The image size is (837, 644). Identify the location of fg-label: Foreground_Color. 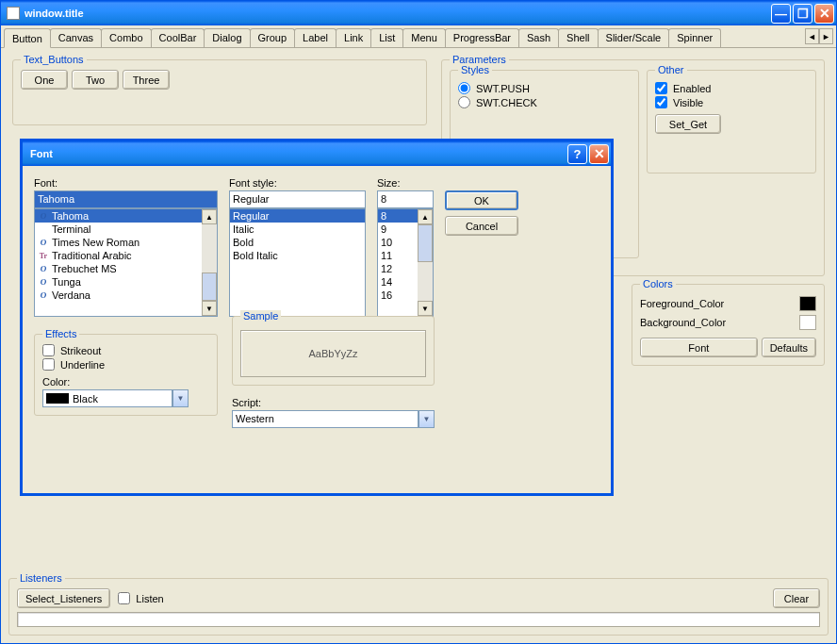
(682, 304).